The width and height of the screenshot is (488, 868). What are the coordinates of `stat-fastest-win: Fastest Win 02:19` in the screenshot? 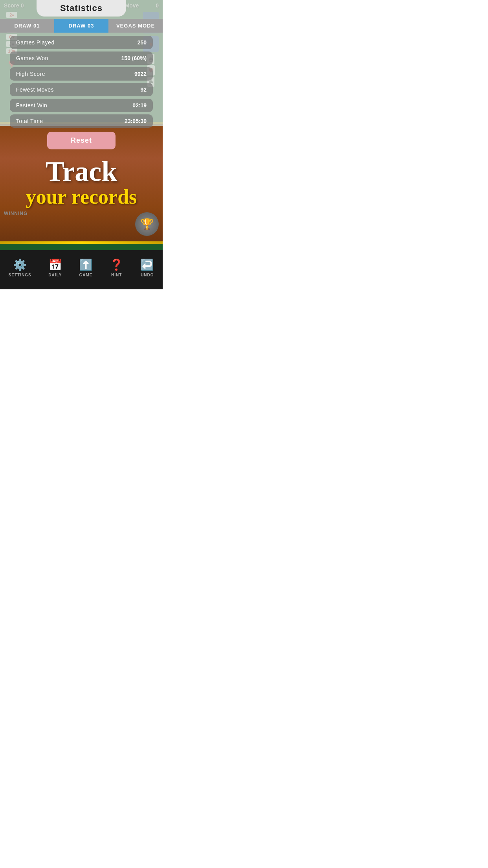 It's located at (81, 105).